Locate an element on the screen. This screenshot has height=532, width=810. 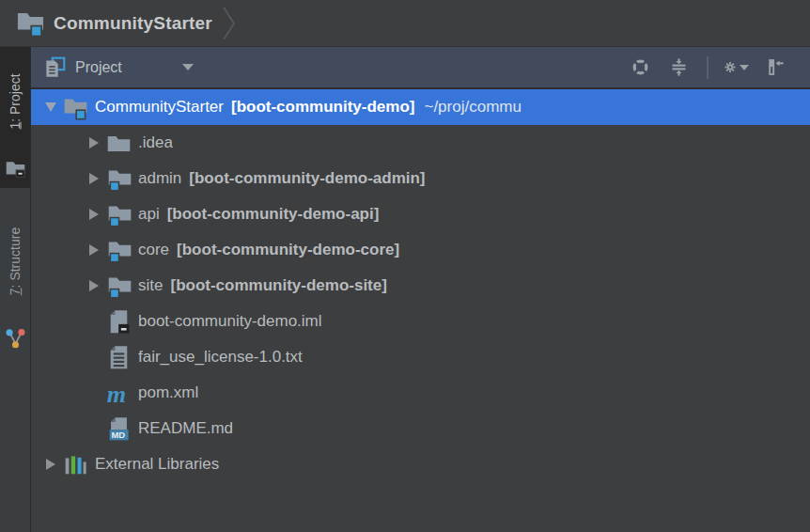
row-name: CommunityStarter is located at coordinates (160, 107).